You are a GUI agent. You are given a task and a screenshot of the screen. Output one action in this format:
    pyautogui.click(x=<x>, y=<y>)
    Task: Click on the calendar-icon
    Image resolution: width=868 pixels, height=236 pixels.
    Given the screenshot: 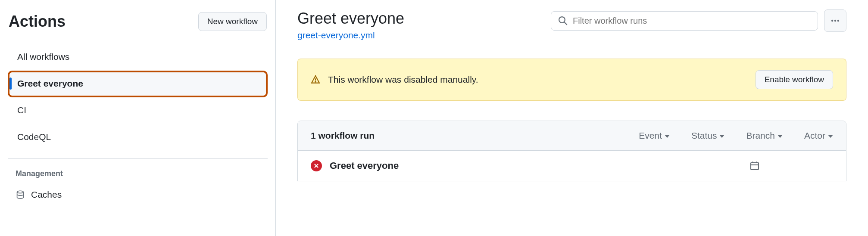 What is the action you would take?
    pyautogui.click(x=755, y=166)
    